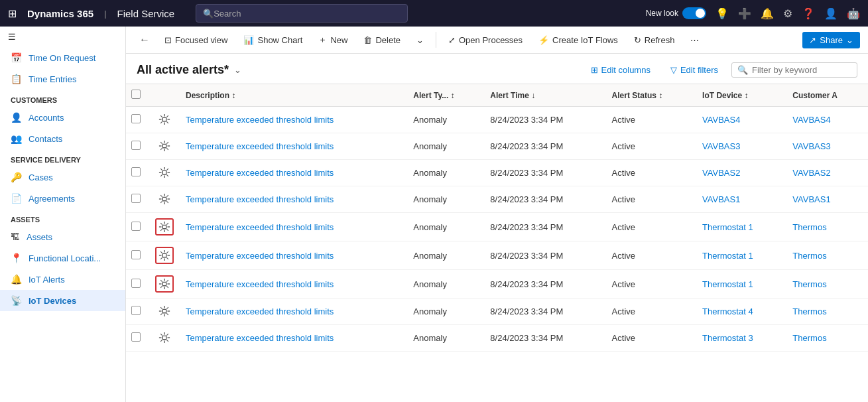 This screenshot has width=868, height=402. I want to click on search-box: 🔍, so click(302, 13).